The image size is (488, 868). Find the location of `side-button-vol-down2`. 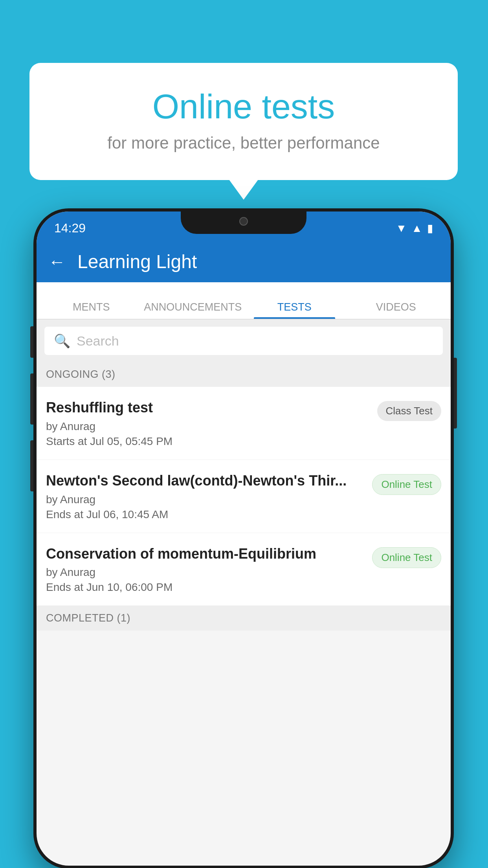

side-button-vol-down2 is located at coordinates (32, 466).